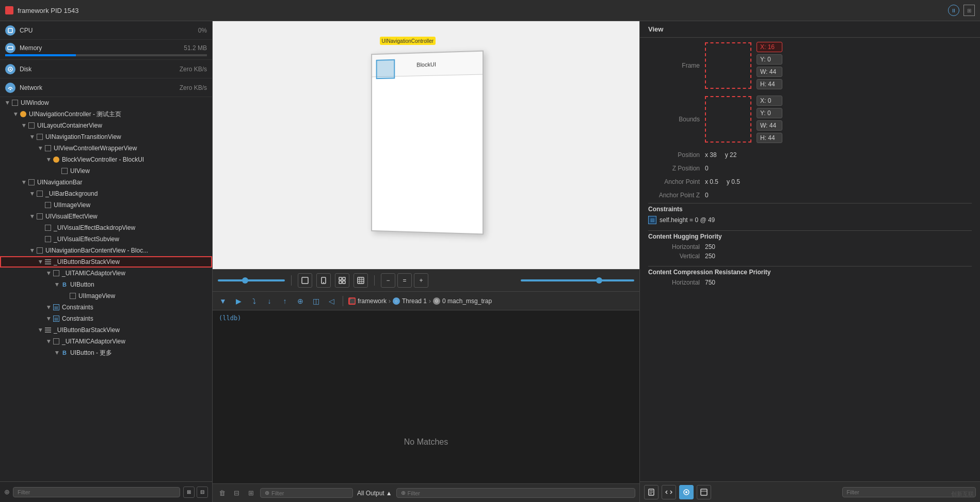  I want to click on zoom-equals-btn: =, so click(405, 280).